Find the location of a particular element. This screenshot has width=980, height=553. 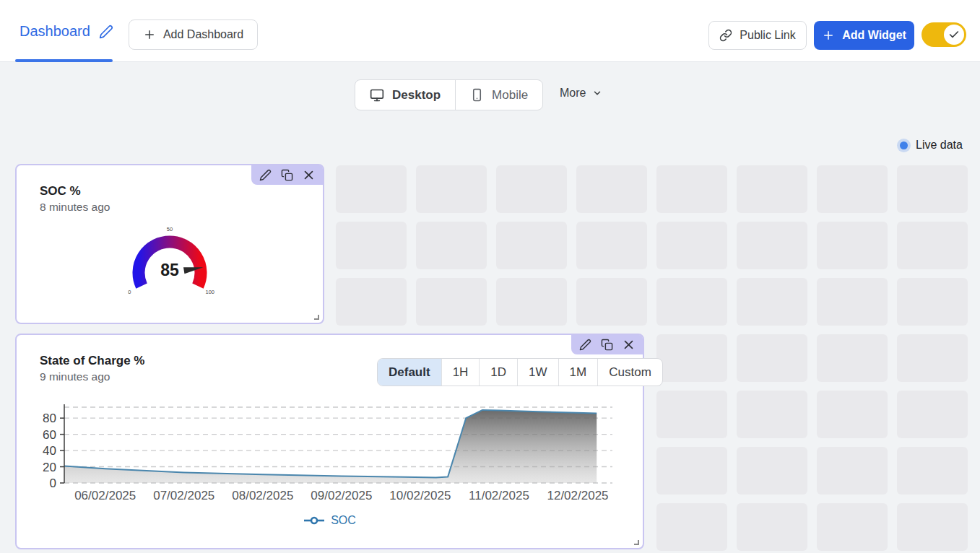

edit-mode-toggle is located at coordinates (944, 35).